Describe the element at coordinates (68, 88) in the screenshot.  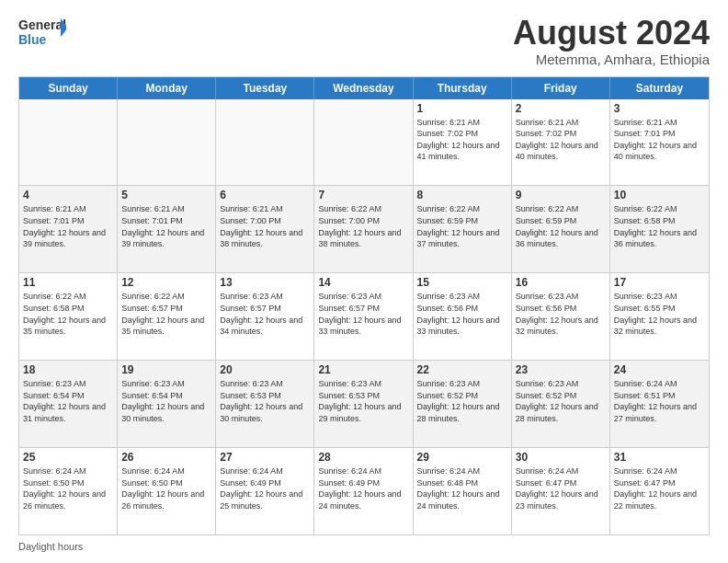
I see `header-cell-sunday: Sunday` at that location.